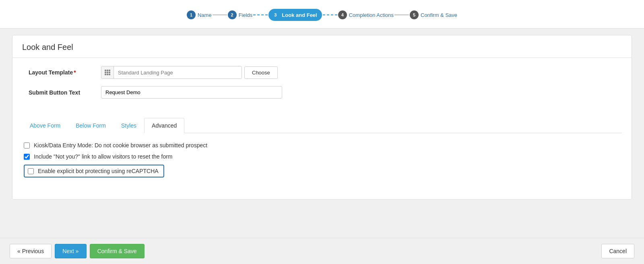 The image size is (644, 264). I want to click on tab-advanced: Advanced, so click(164, 126).